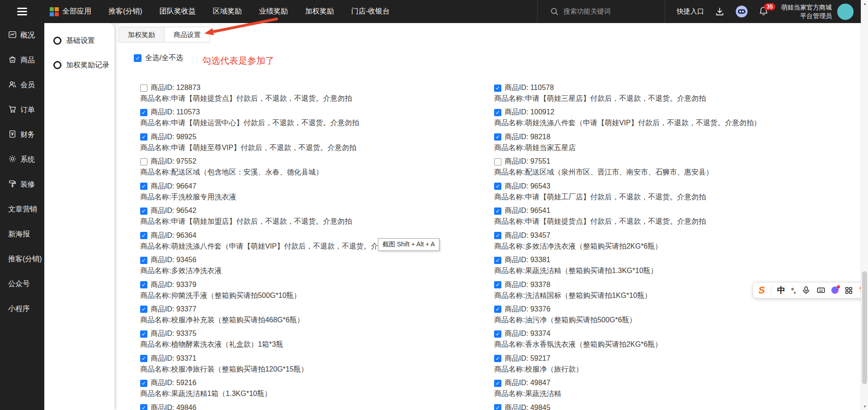 The width and height of the screenshot is (868, 410). Describe the element at coordinates (864, 4) in the screenshot. I see `scroll-up-arrow: ▲` at that location.